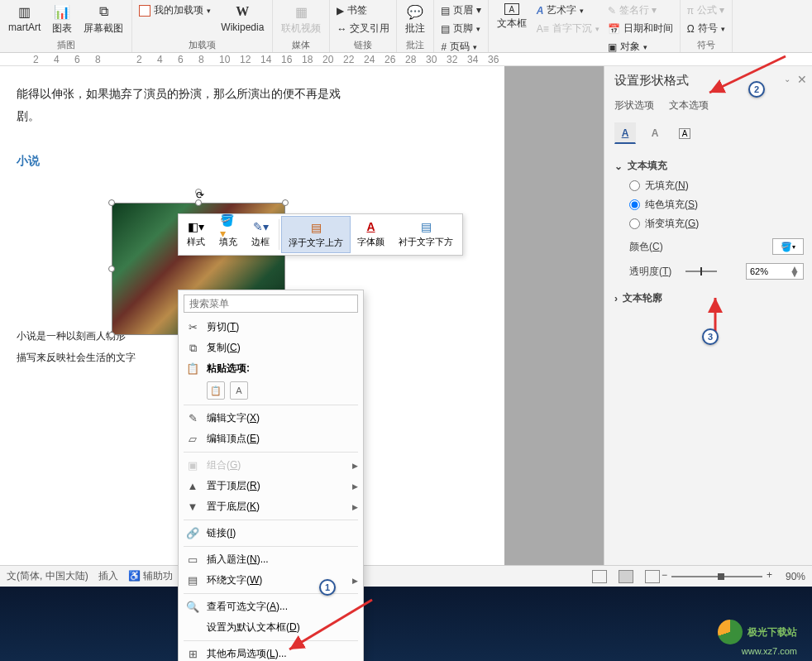 The image size is (812, 661). Describe the element at coordinates (652, 577) in the screenshot. I see `view-web-layout` at that location.